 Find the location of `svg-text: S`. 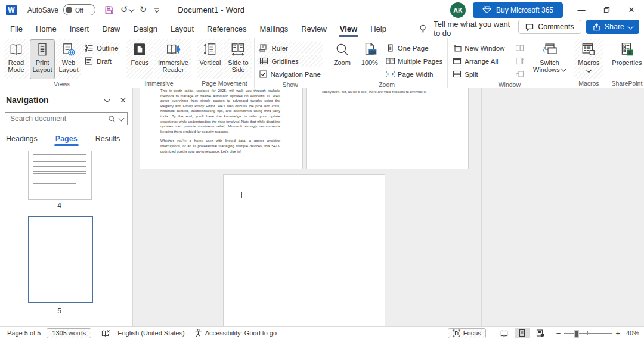

svg-text: S is located at coordinates (630, 52).